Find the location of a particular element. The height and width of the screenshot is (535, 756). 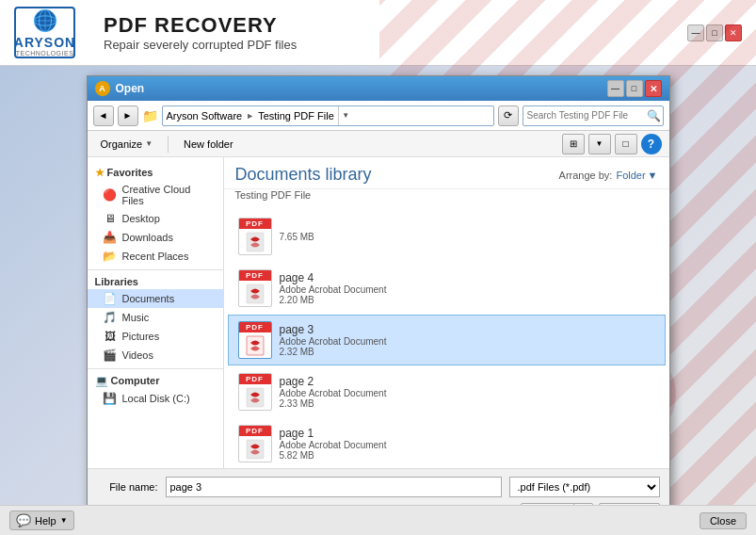

view-dropdown-button: ▼ is located at coordinates (600, 144).